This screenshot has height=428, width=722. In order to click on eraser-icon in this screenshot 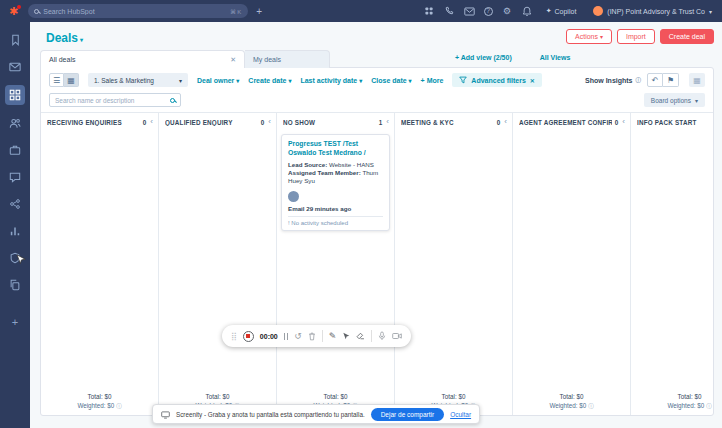, I will do `click(360, 336)`.